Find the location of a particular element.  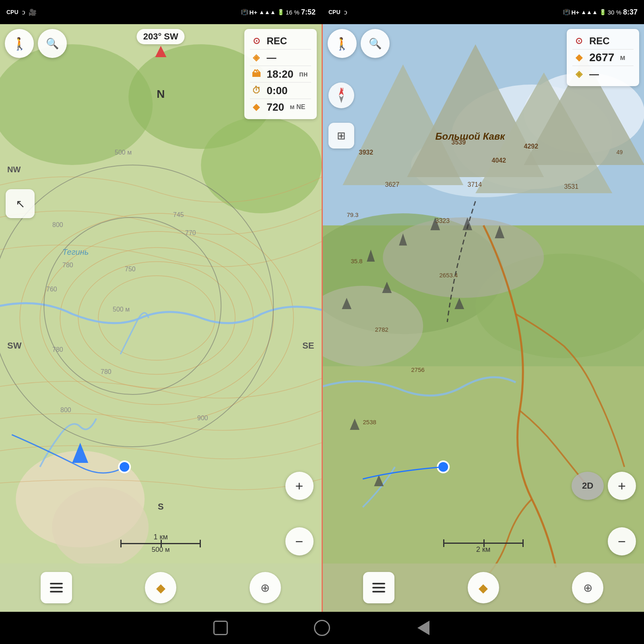

elev-800a: 800 is located at coordinates (58, 225).